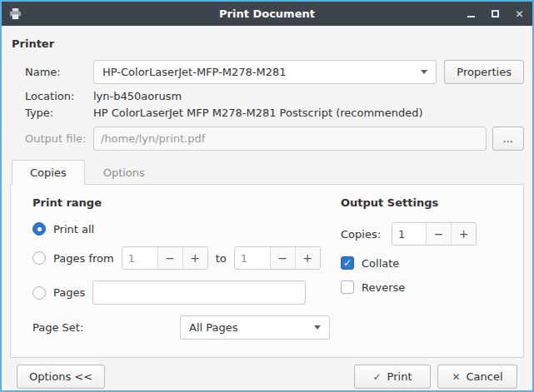 The width and height of the screenshot is (534, 392). What do you see at coordinates (428, 234) in the screenshot?
I see `copies-row: Copies: − +` at bounding box center [428, 234].